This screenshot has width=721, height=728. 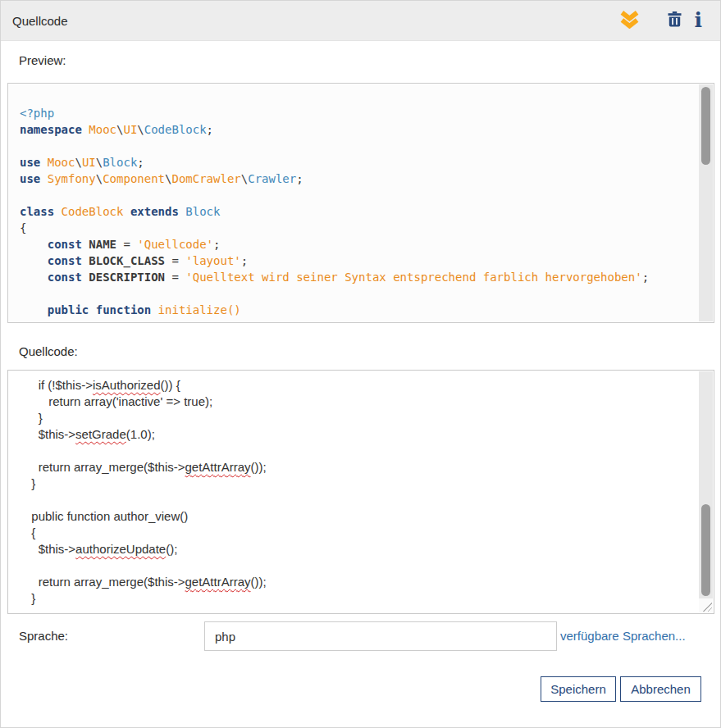 What do you see at coordinates (40, 21) in the screenshot?
I see `panel-title: Quellcode` at bounding box center [40, 21].